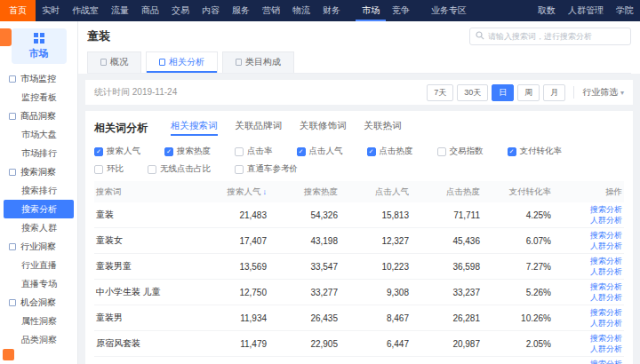  Describe the element at coordinates (85, 11) in the screenshot. I see `nav-item-warroom: 作战室` at that location.